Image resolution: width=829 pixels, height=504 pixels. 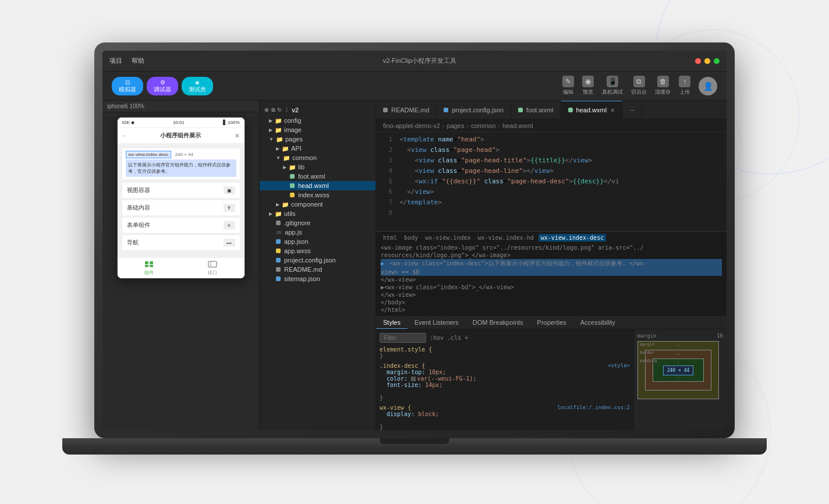 What do you see at coordinates (138, 61) in the screenshot?
I see `menu-item-help: 帮助` at bounding box center [138, 61].